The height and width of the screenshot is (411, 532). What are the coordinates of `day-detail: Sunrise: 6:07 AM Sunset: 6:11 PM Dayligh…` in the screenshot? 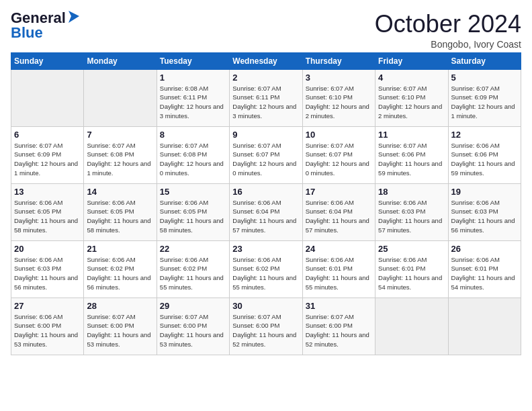 It's located at (266, 102).